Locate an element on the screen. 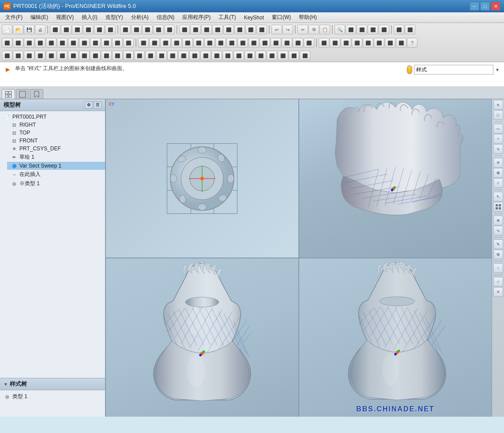  tb3-btn19: ⬛ is located at coordinates (206, 56).